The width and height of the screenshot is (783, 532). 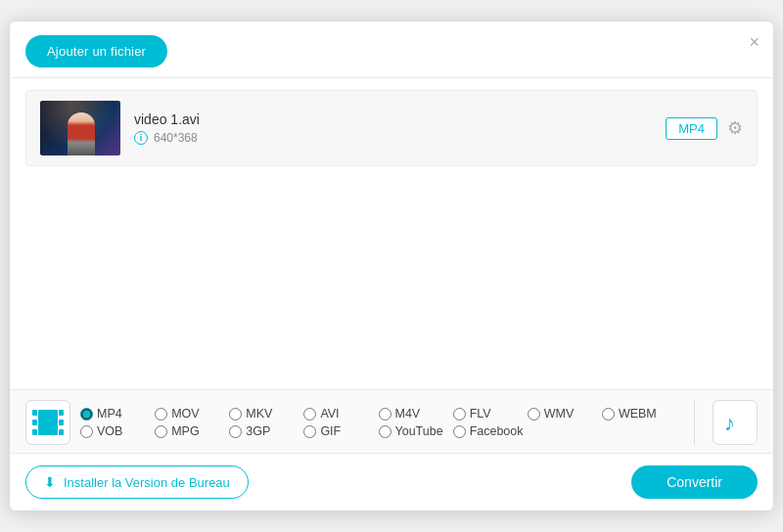 What do you see at coordinates (705, 129) in the screenshot?
I see `file-actions: MP4 ⚙` at bounding box center [705, 129].